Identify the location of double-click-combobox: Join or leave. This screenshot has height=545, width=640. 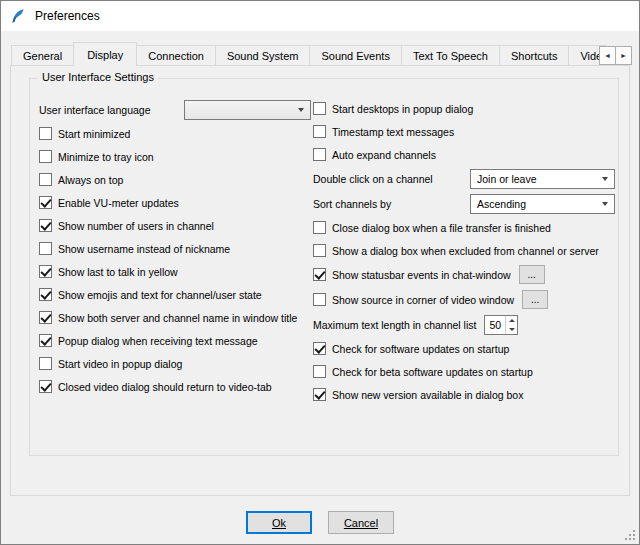
(542, 179).